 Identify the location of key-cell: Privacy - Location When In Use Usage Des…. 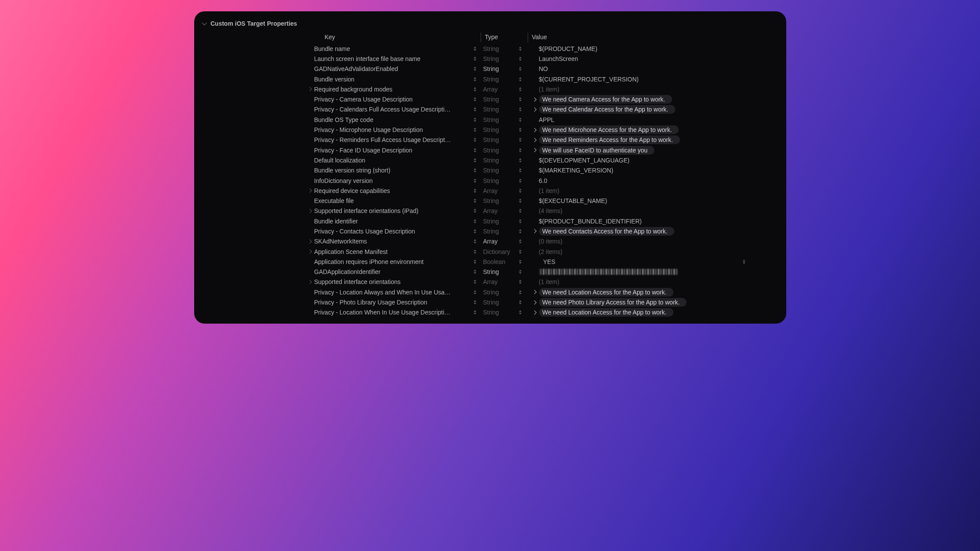
(338, 313).